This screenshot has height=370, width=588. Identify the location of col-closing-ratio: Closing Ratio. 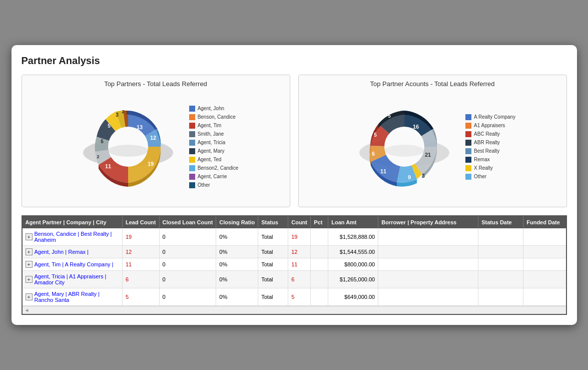
(237, 222).